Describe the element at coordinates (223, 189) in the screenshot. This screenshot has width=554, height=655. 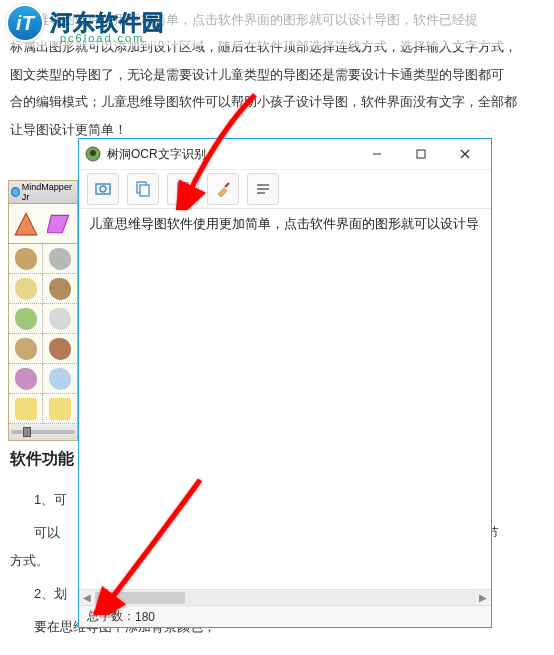
I see `clear-button` at that location.